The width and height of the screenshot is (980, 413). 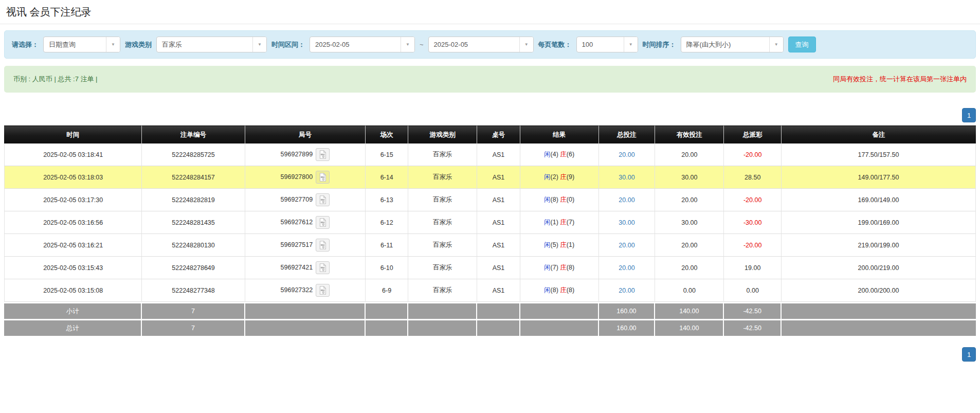 I want to click on date-from-select: 2025-02-05 ▼, so click(x=362, y=44).